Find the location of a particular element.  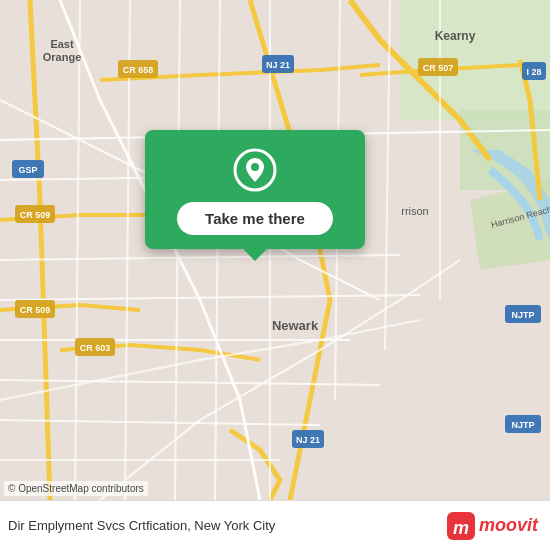

moovit-m-icon: m is located at coordinates (461, 526).